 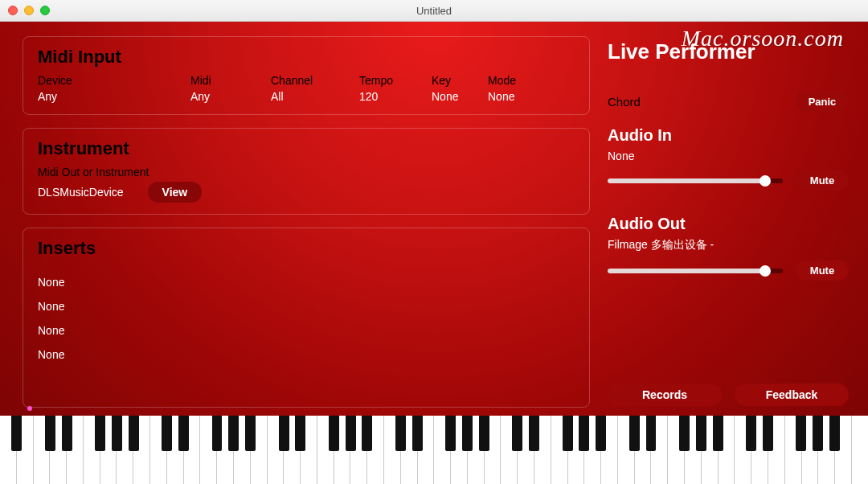 What do you see at coordinates (306, 172) in the screenshot?
I see `instrument-label: Midi Out or Instrument` at bounding box center [306, 172].